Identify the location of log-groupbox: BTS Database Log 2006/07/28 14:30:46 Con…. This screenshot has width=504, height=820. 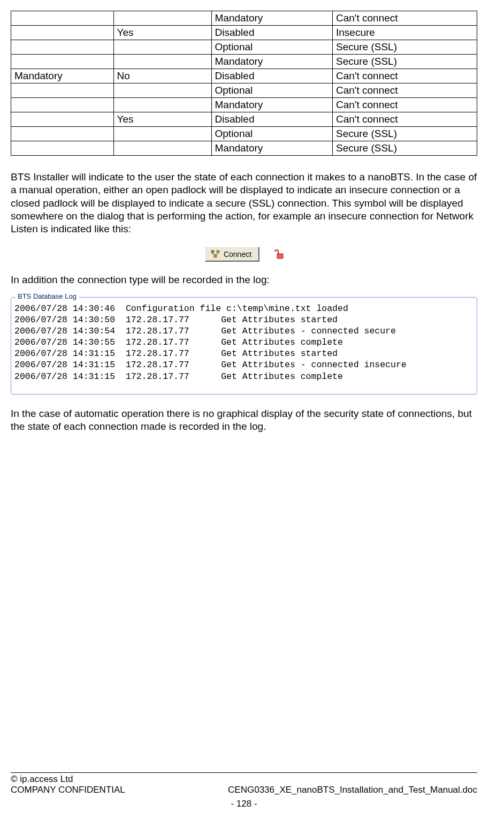
(244, 346).